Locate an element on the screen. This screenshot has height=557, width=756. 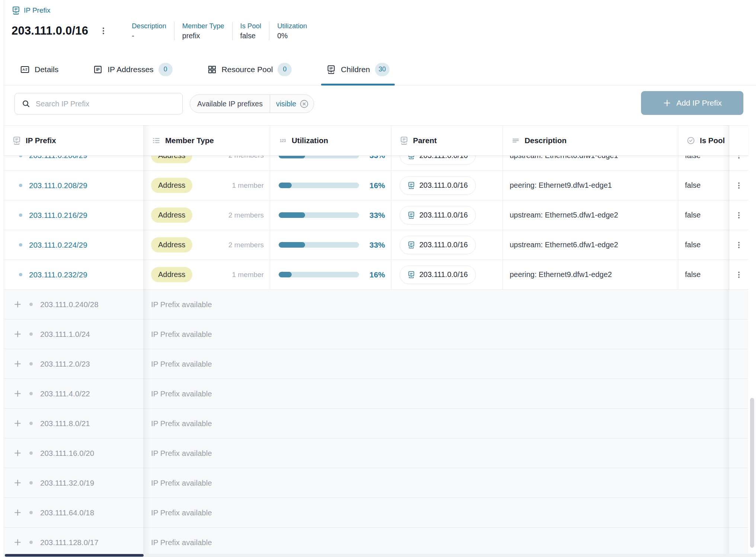
ip-prefix-cell: 203.111.0.208/29 is located at coordinates (74, 185).